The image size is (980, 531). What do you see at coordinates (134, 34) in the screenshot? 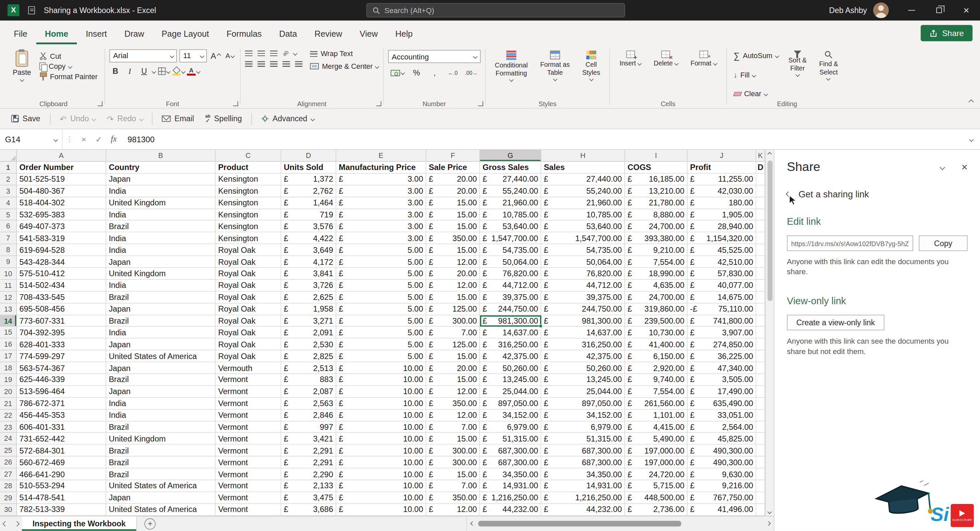
I see `tab-draw: Draw` at bounding box center [134, 34].